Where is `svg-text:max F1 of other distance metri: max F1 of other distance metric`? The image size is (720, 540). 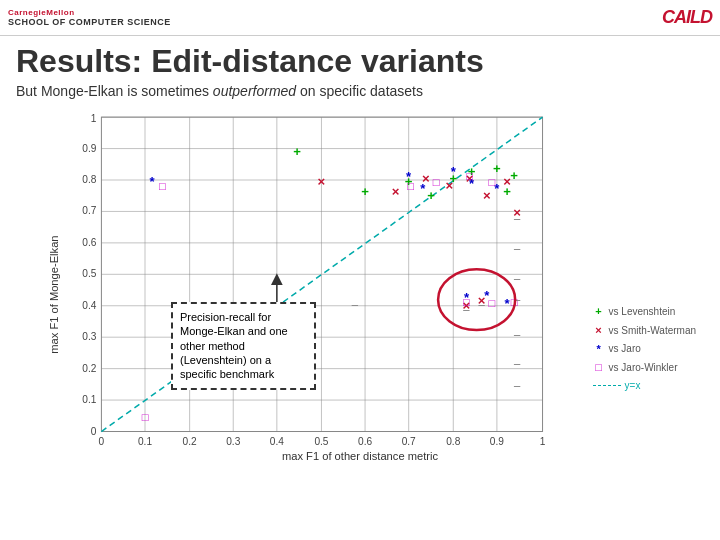 svg-text:max F1 of other distance metri: max F1 of other distance metric is located at coordinates (360, 456).